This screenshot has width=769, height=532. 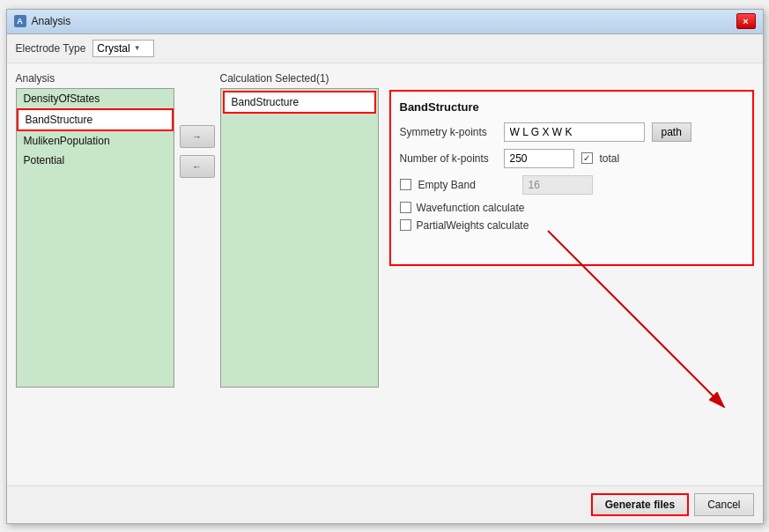 What do you see at coordinates (51, 48) in the screenshot?
I see `electrode-type-label: Electrode Type` at bounding box center [51, 48].